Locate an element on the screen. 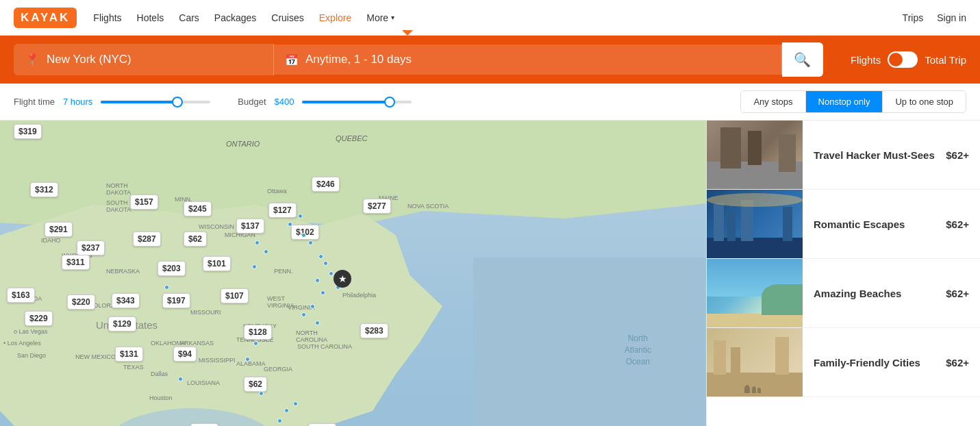  price-pin: $246 is located at coordinates (326, 184).